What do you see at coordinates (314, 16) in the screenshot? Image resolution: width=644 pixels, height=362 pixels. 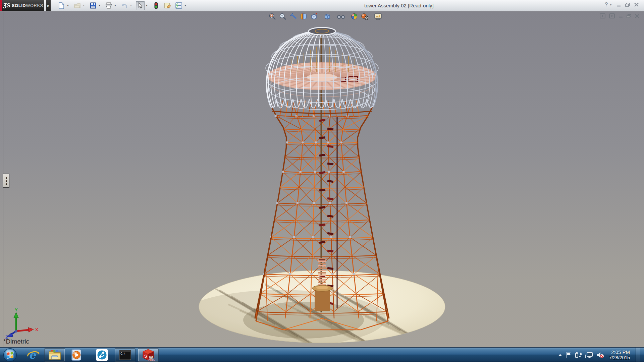 I see `view-orientation-button` at bounding box center [314, 16].